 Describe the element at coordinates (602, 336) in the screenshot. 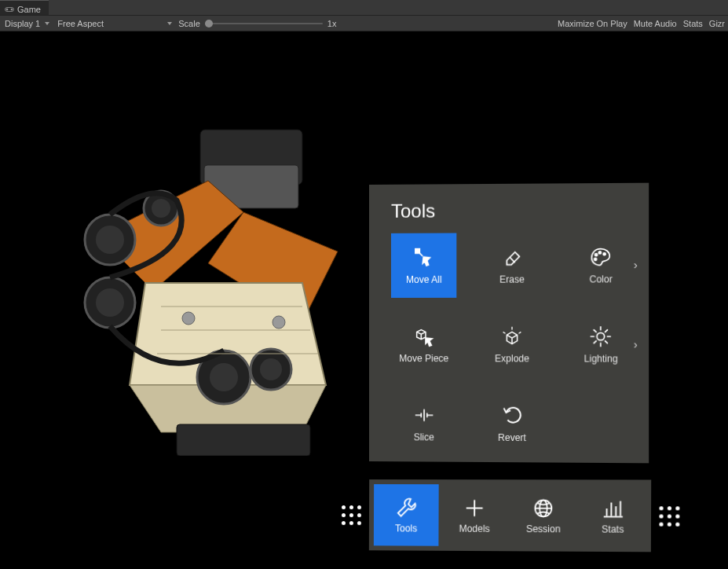

I see `lighting-icon` at that location.